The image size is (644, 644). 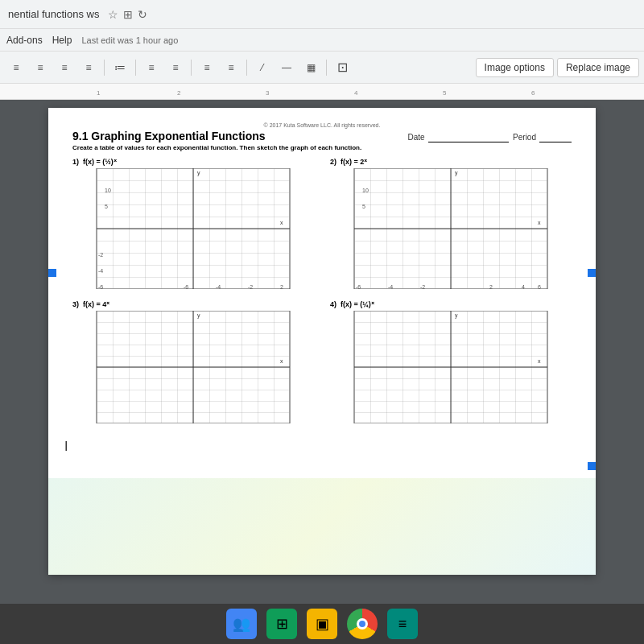 What do you see at coordinates (287, 68) in the screenshot?
I see `line-btn: —` at bounding box center [287, 68].